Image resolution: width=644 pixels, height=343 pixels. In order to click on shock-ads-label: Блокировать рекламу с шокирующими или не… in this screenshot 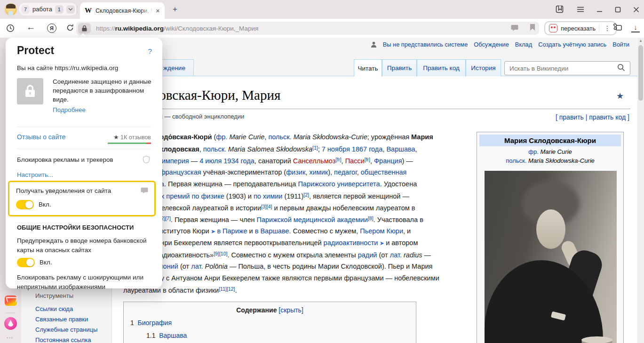, I will do `click(87, 282)`.